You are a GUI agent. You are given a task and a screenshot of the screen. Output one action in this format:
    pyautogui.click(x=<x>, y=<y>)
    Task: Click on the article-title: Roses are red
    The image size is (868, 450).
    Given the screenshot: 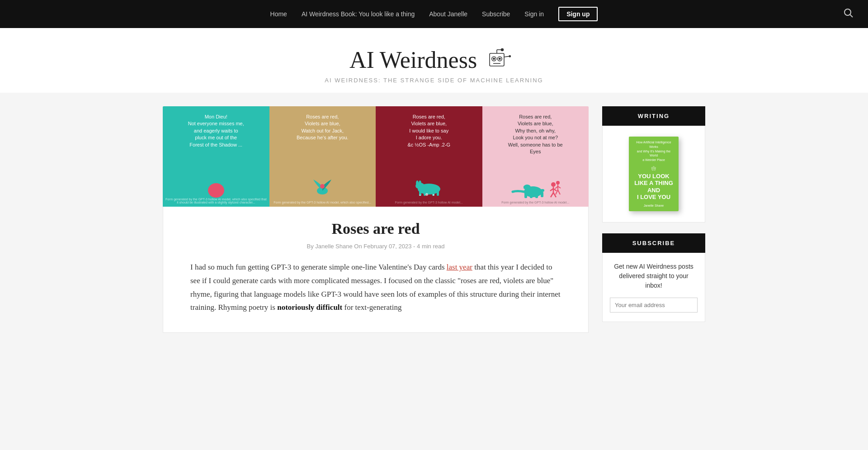 What is the action you would take?
    pyautogui.click(x=376, y=229)
    